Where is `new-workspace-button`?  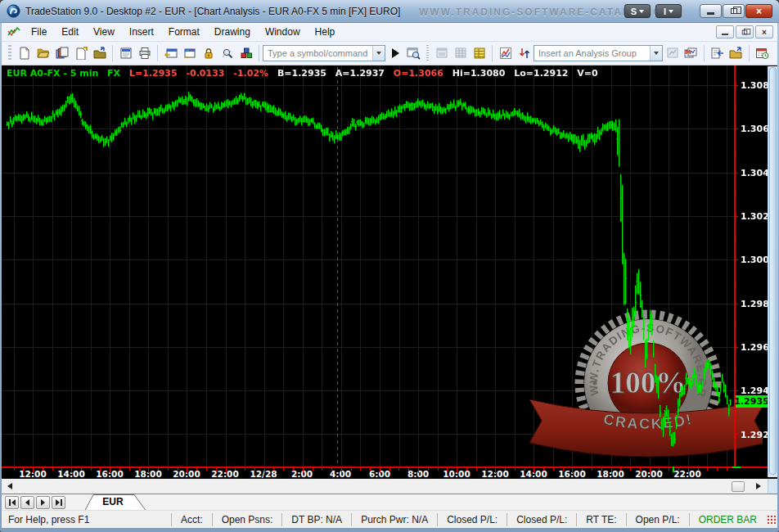
new-workspace-button is located at coordinates (25, 53).